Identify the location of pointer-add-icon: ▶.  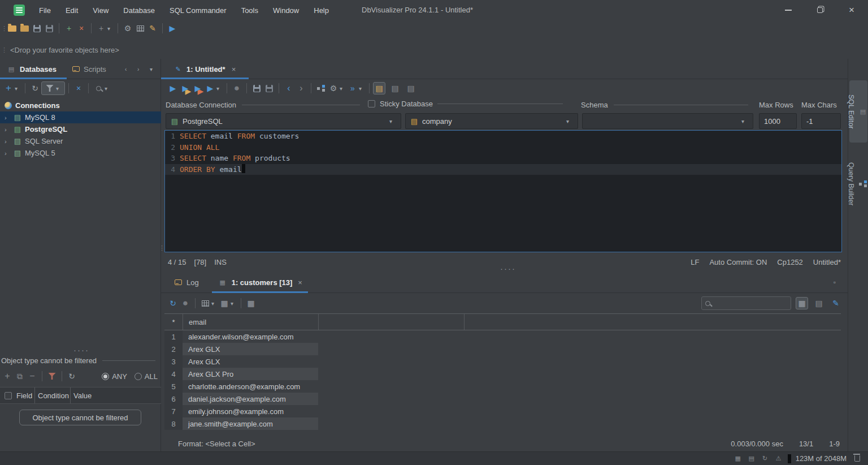
(172, 28).